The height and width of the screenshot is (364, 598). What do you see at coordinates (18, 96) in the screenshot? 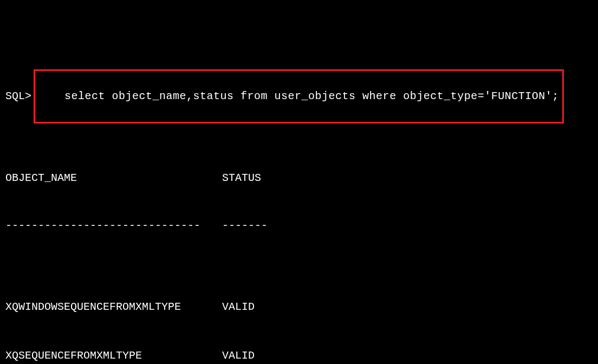
I see `sql-prompt-label: SQL>` at bounding box center [18, 96].